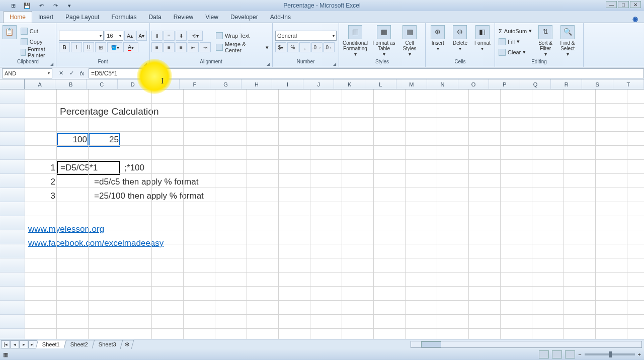 This screenshot has width=644, height=362. I want to click on undo-icon: ↶, so click(41, 6).